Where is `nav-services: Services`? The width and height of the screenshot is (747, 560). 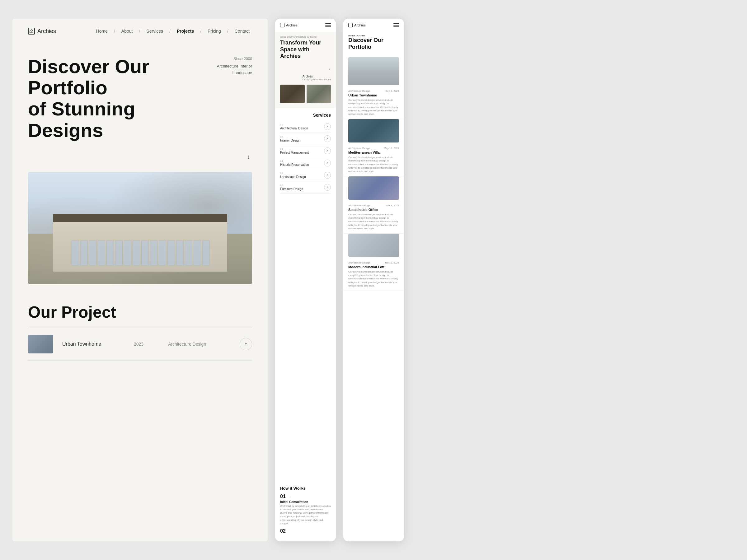
nav-services: Services is located at coordinates (155, 31).